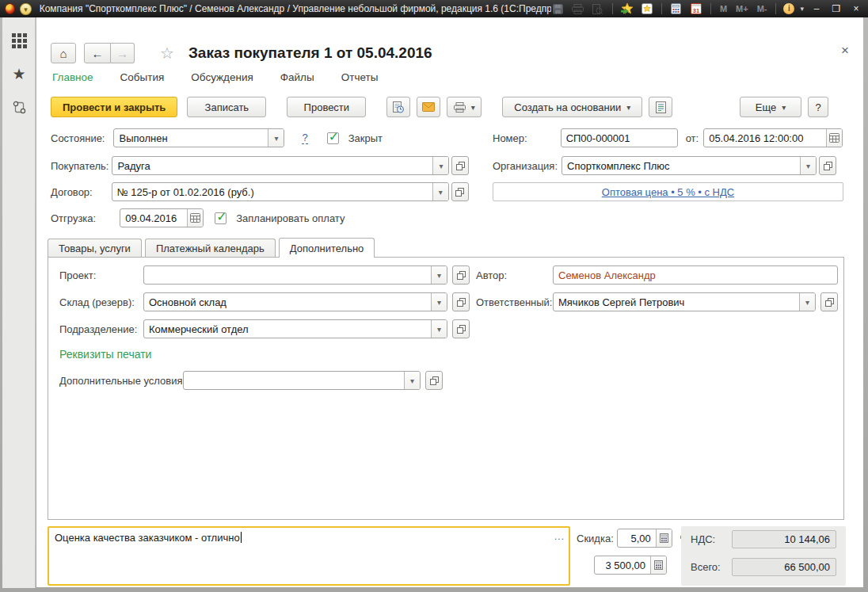  I want to click on posting-journal-button, so click(398, 107).